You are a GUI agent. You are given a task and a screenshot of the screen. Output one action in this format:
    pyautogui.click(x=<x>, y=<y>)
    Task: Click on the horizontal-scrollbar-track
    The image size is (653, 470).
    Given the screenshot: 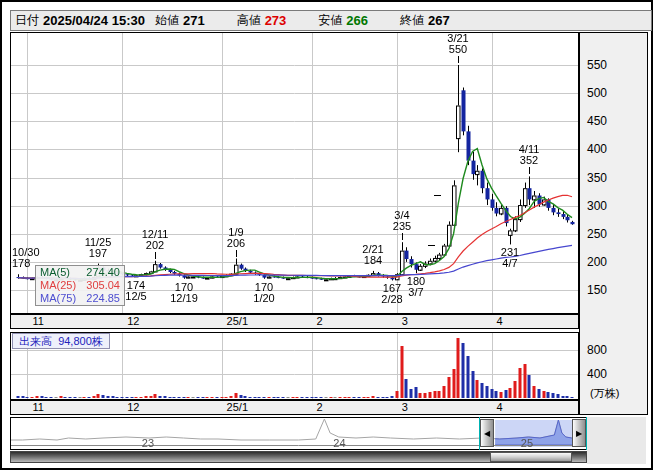 What is the action you would take?
    pyautogui.click(x=298, y=457)
    